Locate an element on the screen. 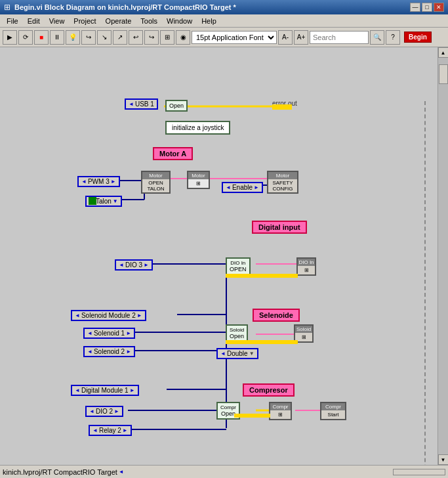 Image resolution: width=448 pixels, height=478 pixels. dio-in-icon: ⊞ is located at coordinates (306, 271).